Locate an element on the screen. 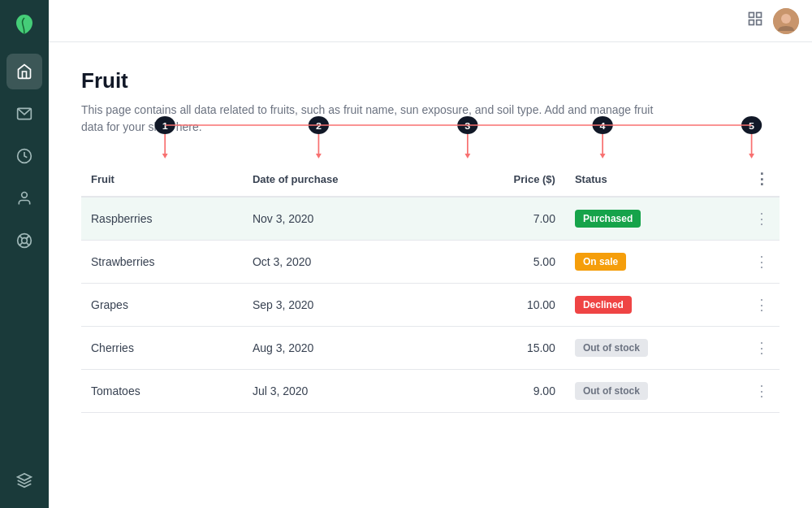 The height and width of the screenshot is (508, 812). cell-fruit: Grapes is located at coordinates (162, 306).